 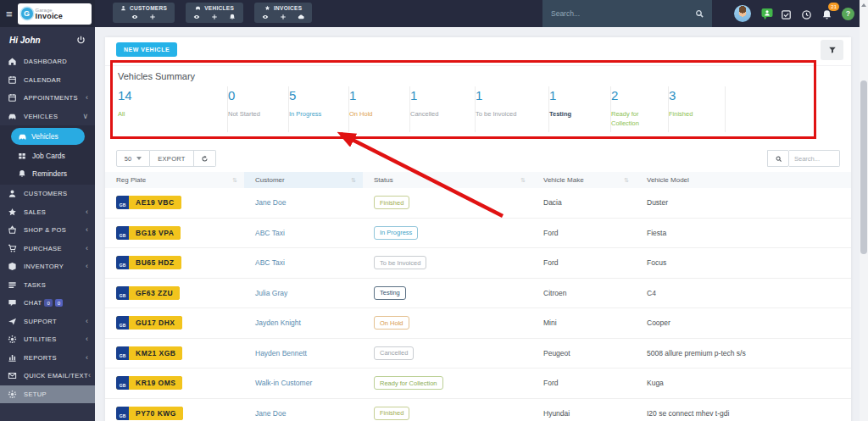 I want to click on scrollbar-thumb, so click(x=864, y=168).